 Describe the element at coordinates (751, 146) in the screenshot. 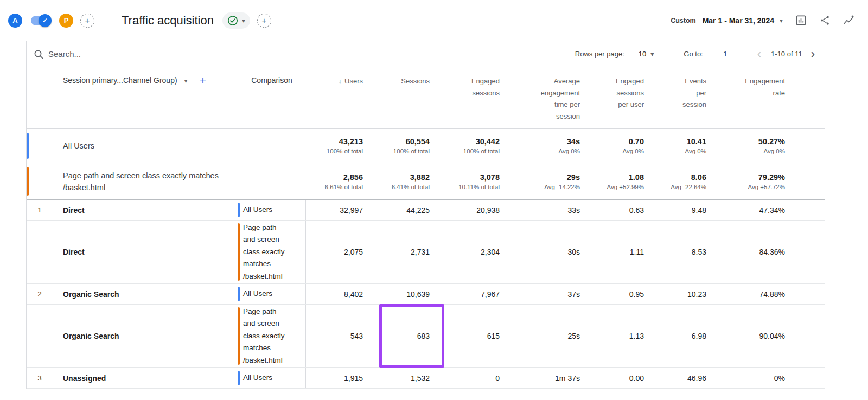

I see `metric-cell: 50.27%Avg 0%` at that location.